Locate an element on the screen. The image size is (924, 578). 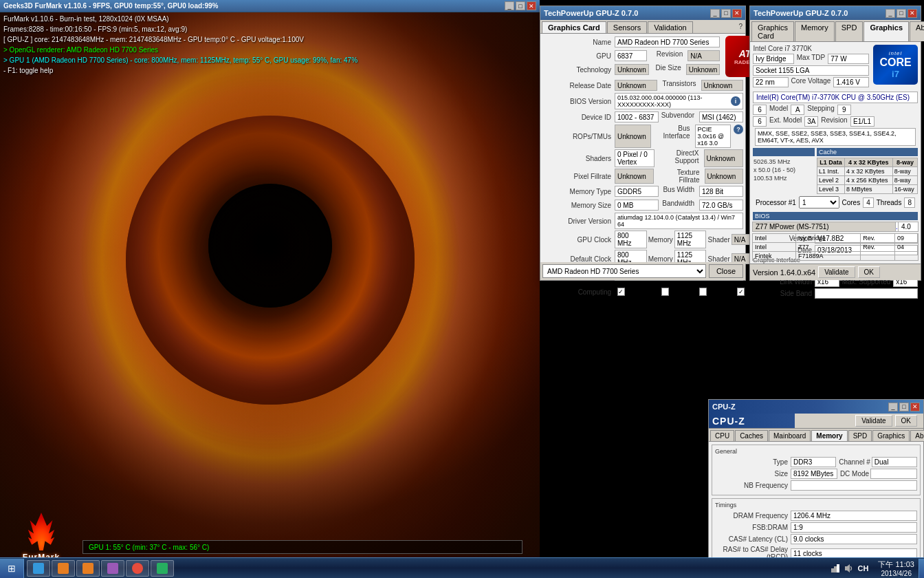
cpuz-top-close: ✕ is located at coordinates (912, 14).